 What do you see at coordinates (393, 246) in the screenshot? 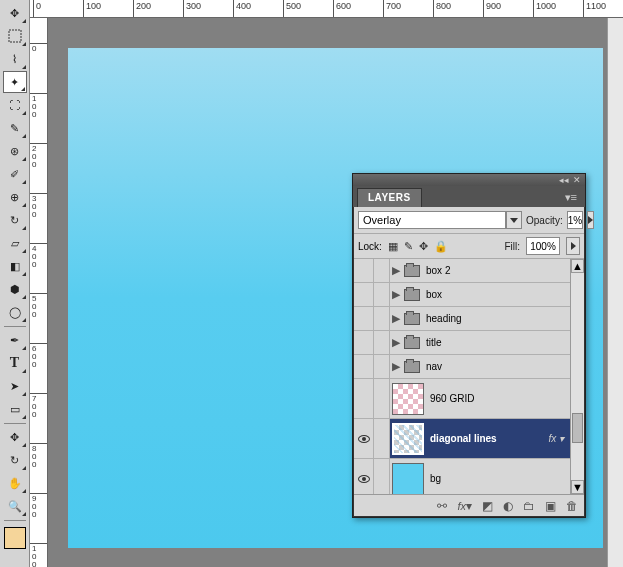
I see `lock-transparency-icon: ▦` at bounding box center [393, 246].